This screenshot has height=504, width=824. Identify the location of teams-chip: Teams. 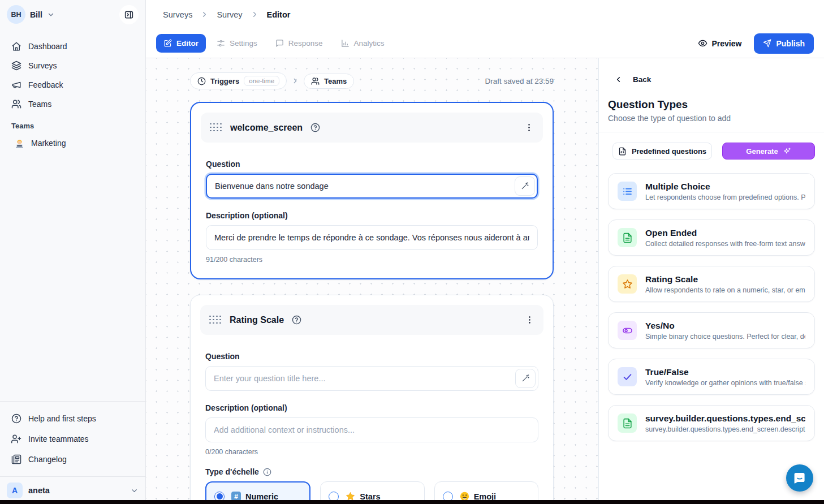
(329, 81).